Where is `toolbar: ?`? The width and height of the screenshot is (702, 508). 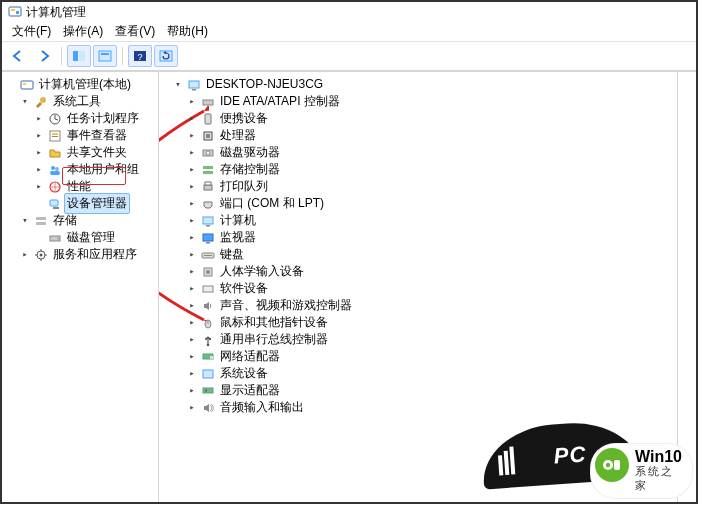
toolbar: ? is located at coordinates (349, 56).